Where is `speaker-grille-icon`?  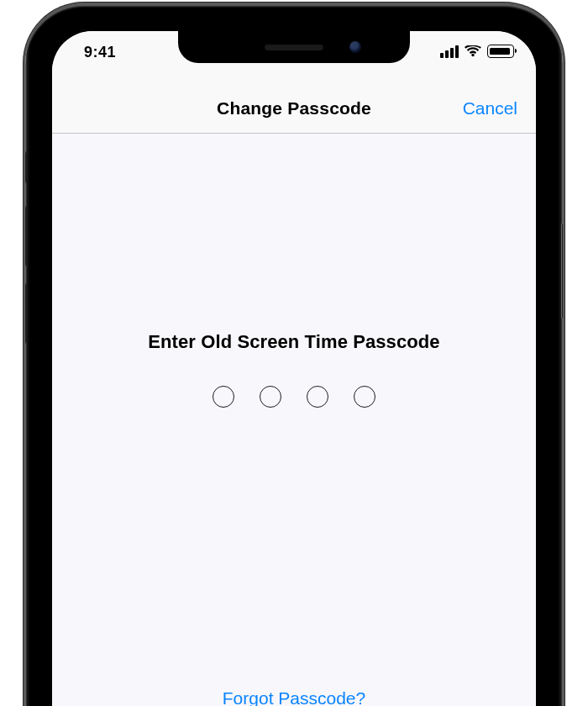 speaker-grille-icon is located at coordinates (294, 47).